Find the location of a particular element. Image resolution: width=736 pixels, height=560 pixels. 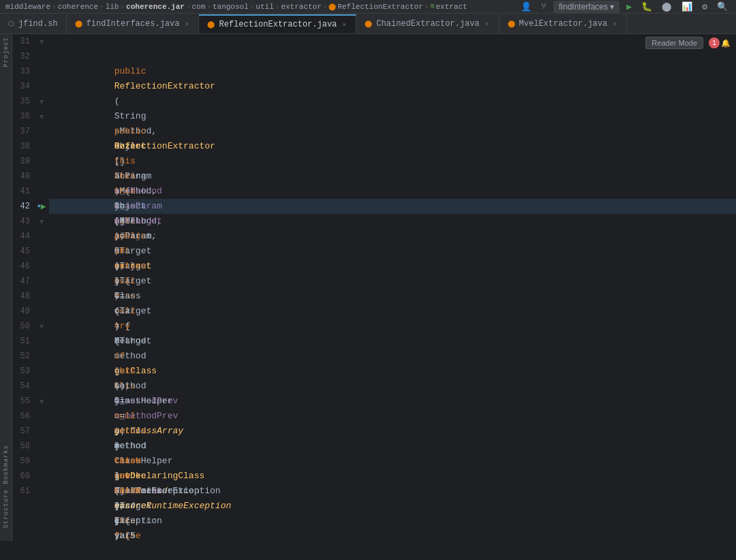

run-button: ▶ is located at coordinates (629, 7).